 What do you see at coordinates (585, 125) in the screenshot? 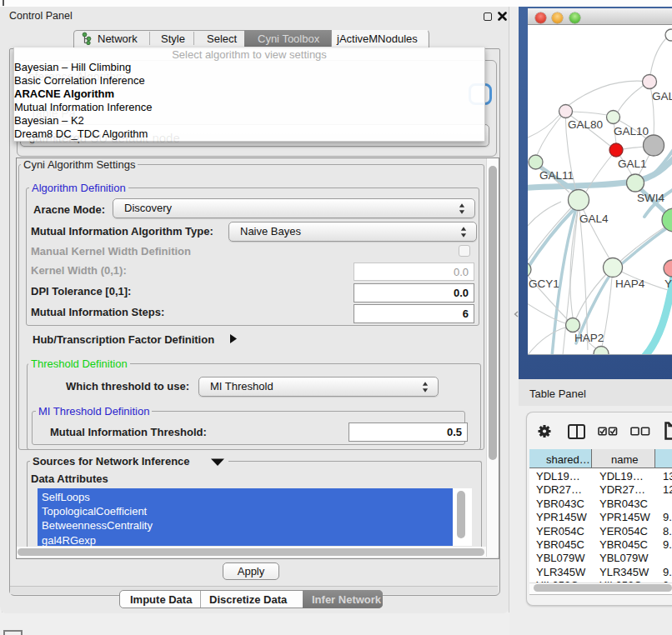
I see `svg-text: GAL80` at bounding box center [585, 125].